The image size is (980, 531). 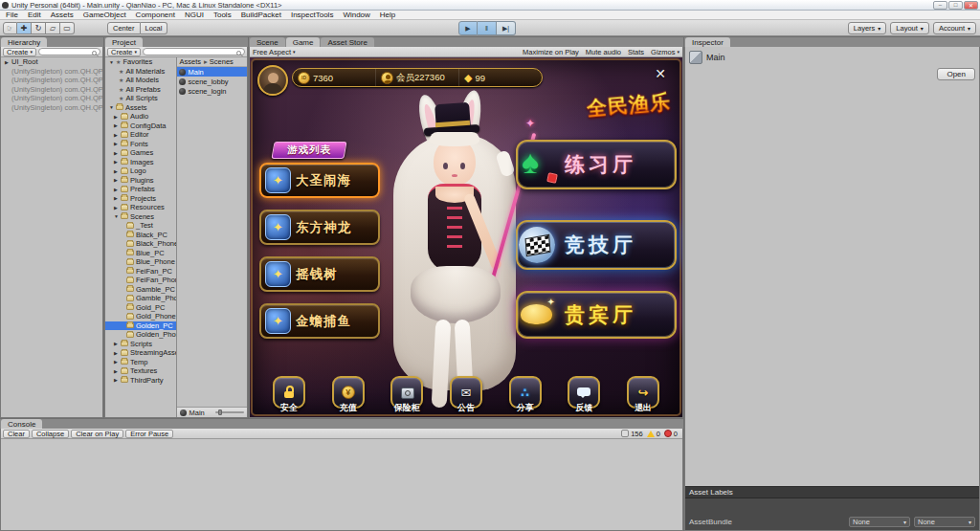 What do you see at coordinates (141, 189) in the screenshot?
I see `folder-item: ▶ Prefabs` at bounding box center [141, 189].